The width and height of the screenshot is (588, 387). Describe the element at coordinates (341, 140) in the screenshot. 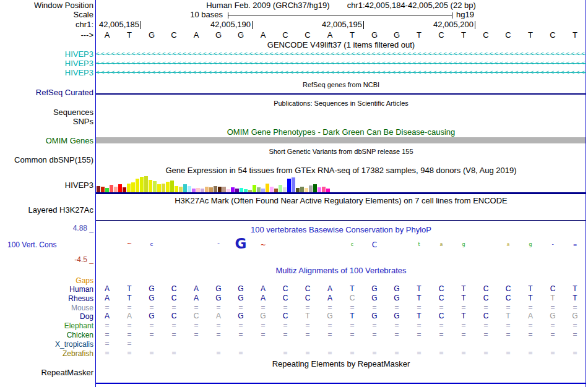

I see `omim-gene-bar` at that location.